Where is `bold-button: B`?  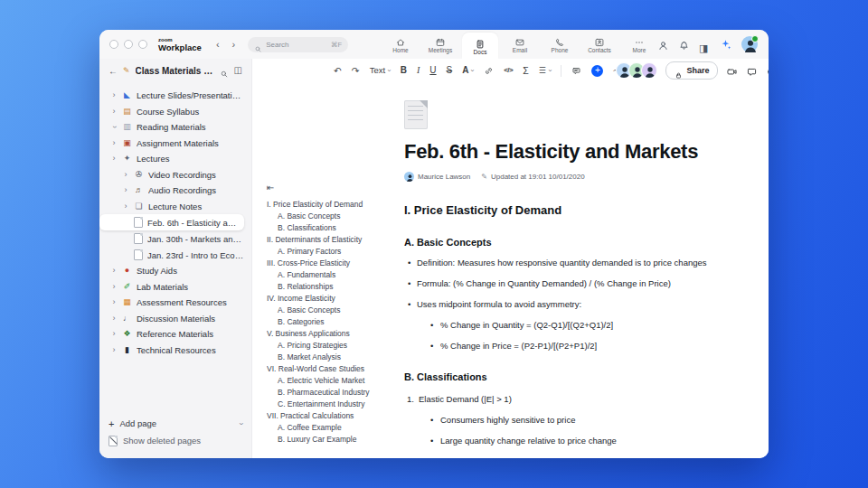 bold-button: B is located at coordinates (403, 70).